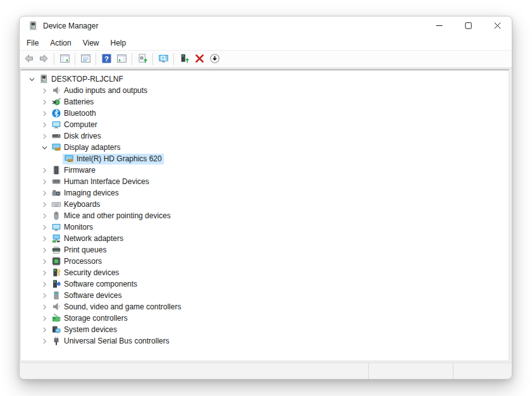 The width and height of the screenshot is (532, 396). What do you see at coordinates (264, 227) in the screenshot?
I see `tree-item: Monitors` at bounding box center [264, 227].